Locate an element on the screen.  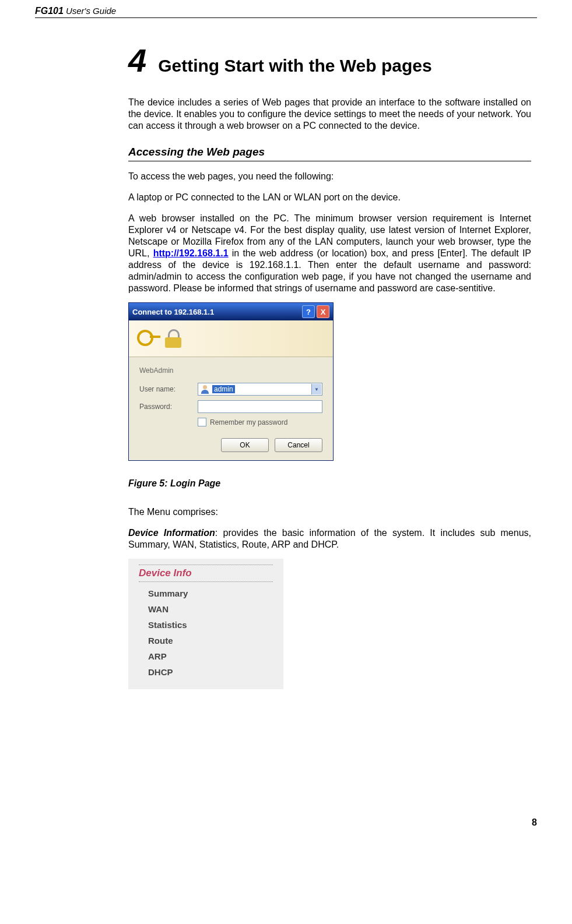
header-title: User's Guide is located at coordinates (91, 10).